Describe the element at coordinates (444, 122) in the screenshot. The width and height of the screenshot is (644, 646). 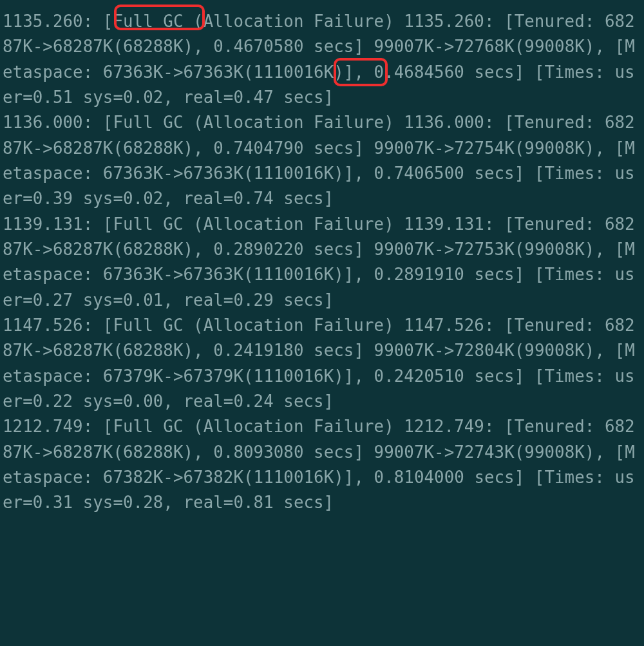
I see `gc-inner-timestamp: 1136.000` at that location.